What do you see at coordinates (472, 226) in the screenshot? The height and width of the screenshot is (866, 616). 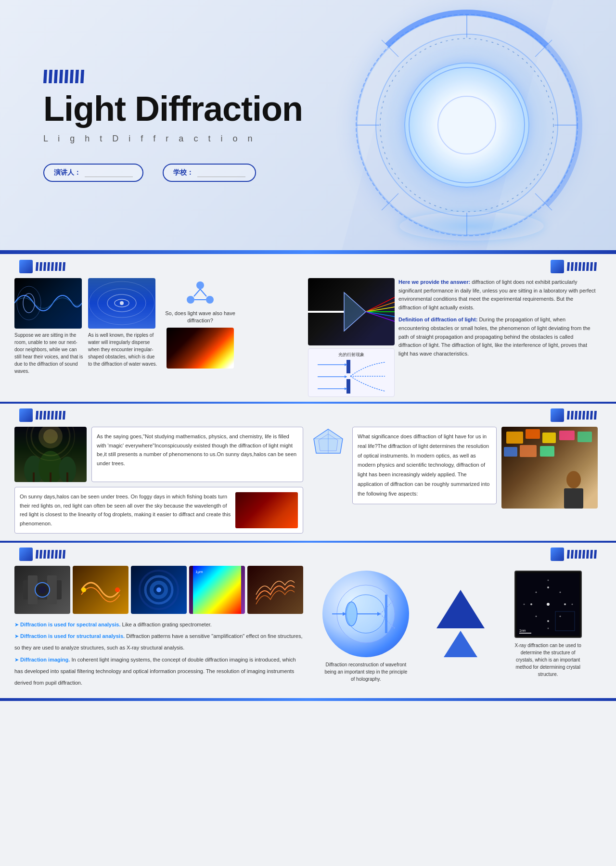 I see `platform-ellipse` at bounding box center [472, 226].